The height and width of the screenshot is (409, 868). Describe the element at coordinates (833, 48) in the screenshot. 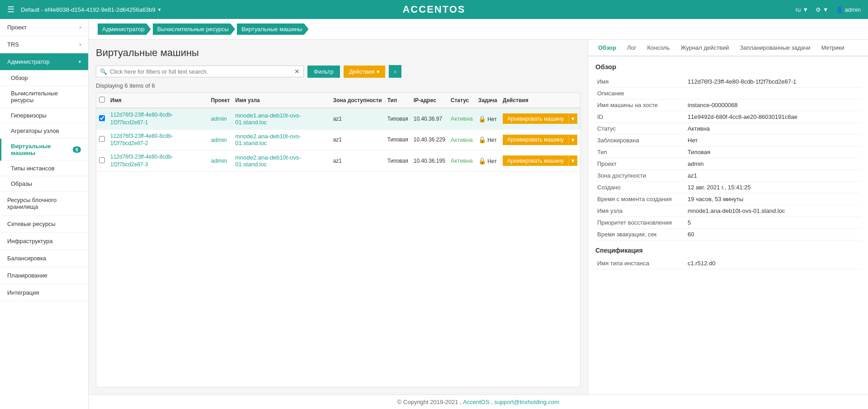

I see `rpanel-tab-метрики: Метрики` at that location.